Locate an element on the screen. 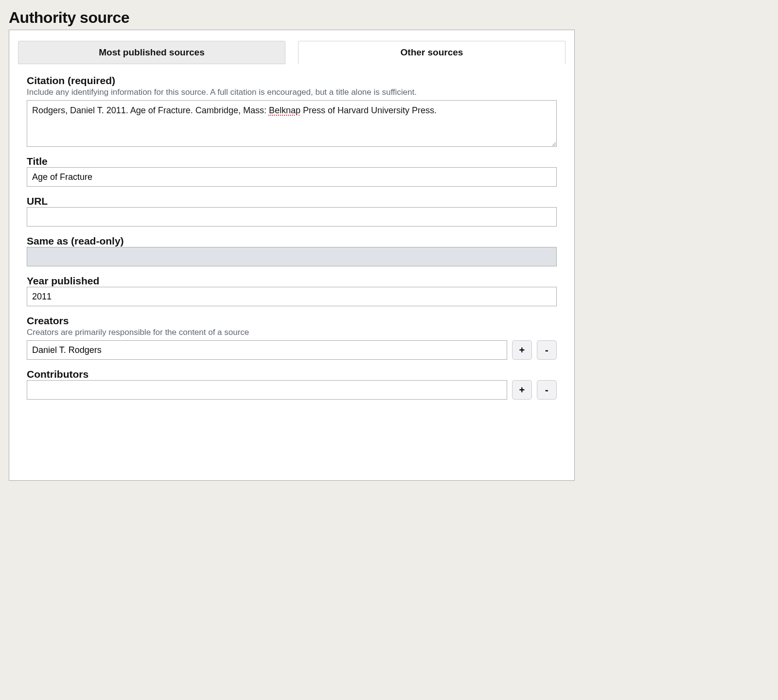 The height and width of the screenshot is (700, 778). field-citation: Citation (required) Include any identify… is located at coordinates (292, 111).